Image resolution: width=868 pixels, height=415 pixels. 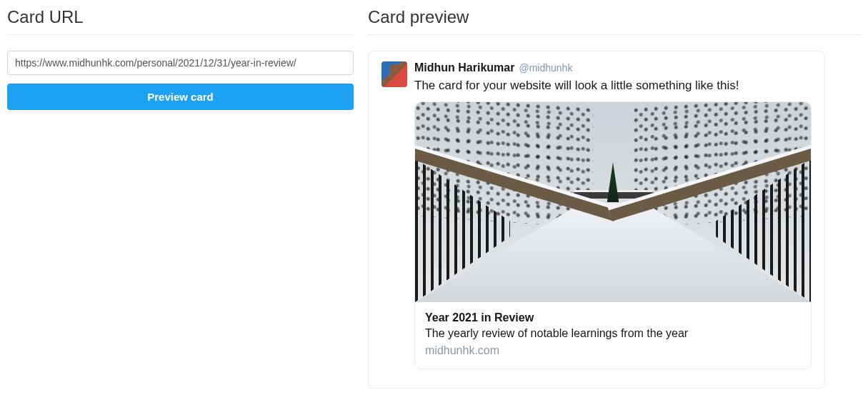 What do you see at coordinates (613, 351) in the screenshot?
I see `card-domain: midhunhk.com` at bounding box center [613, 351].